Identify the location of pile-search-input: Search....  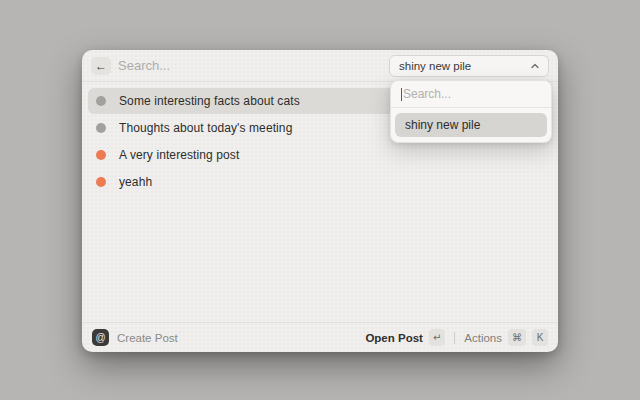
(471, 94).